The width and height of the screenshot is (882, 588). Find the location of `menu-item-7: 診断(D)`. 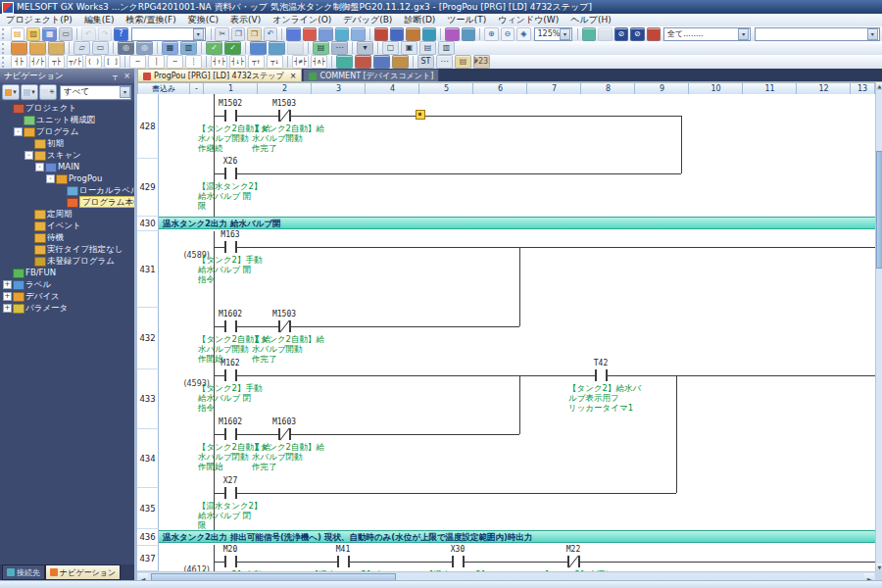

menu-item-7: 診断(D) is located at coordinates (419, 20).